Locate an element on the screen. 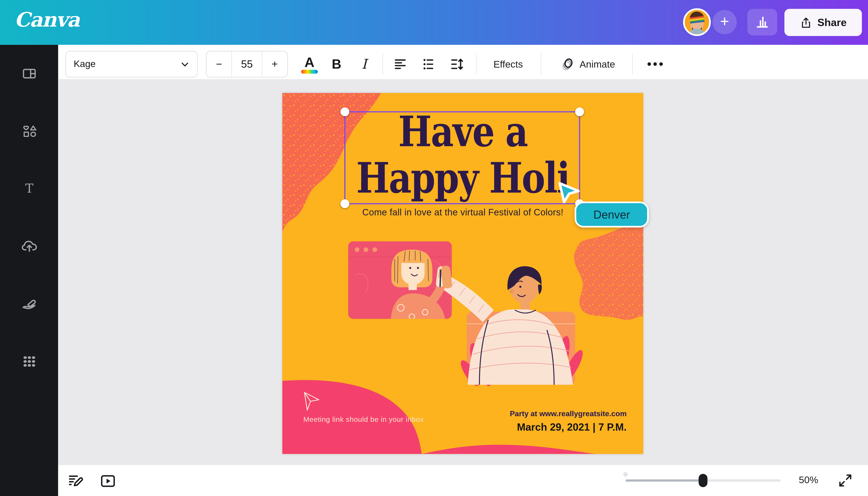 The width and height of the screenshot is (868, 496). zoom-level: 50% is located at coordinates (809, 480).